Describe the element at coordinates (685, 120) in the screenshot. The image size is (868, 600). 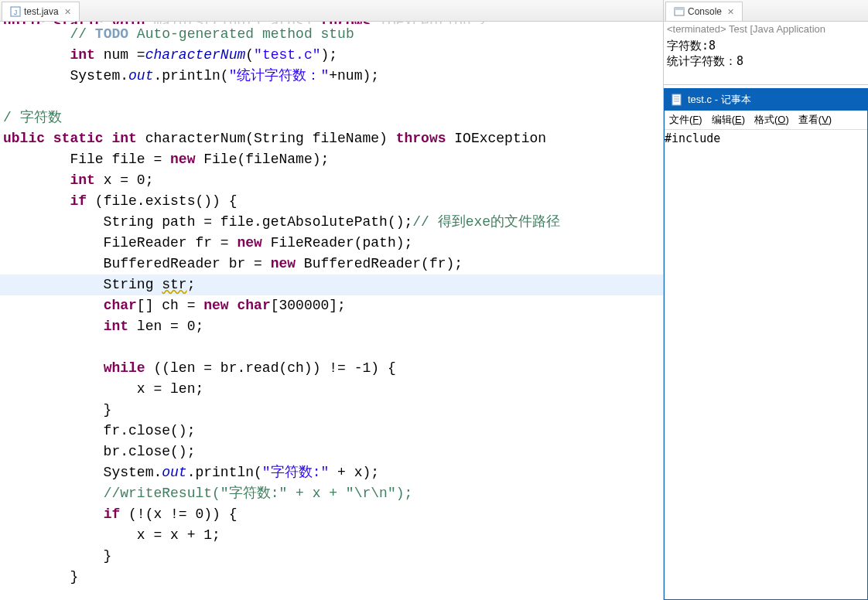
I see `notepad-menu-file: 文件(F)` at that location.